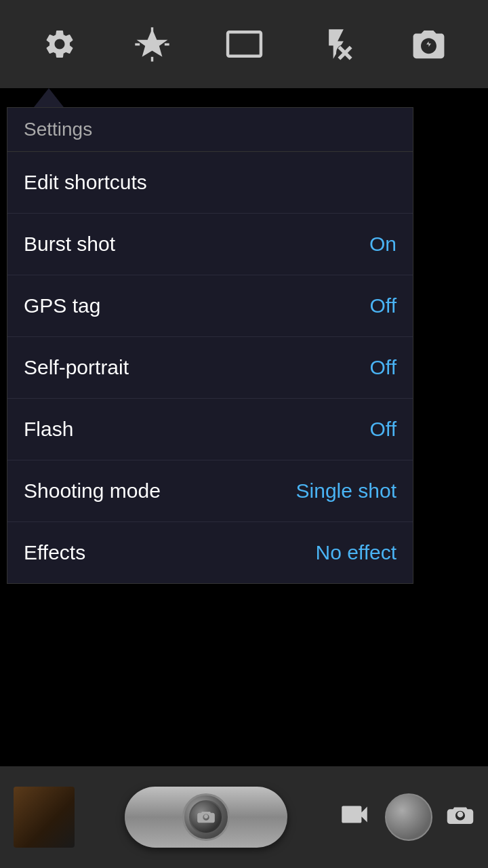  I want to click on flash-label: Flash, so click(49, 429).